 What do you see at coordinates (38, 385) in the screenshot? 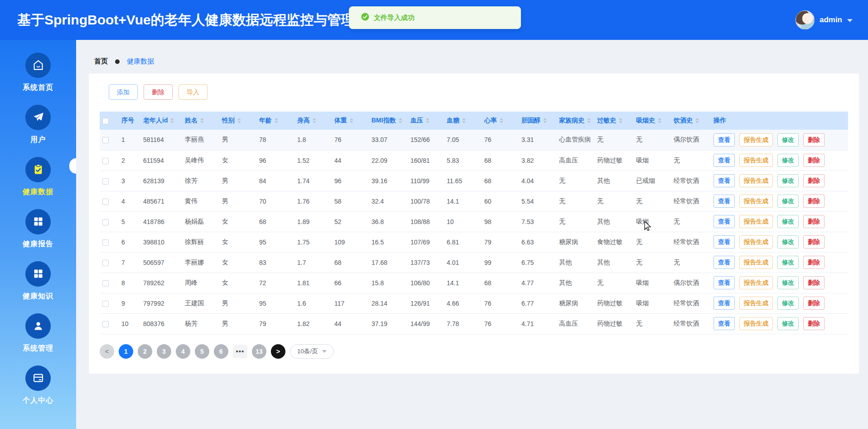
I see `sidebar-item-profile: 个人中心` at bounding box center [38, 385].